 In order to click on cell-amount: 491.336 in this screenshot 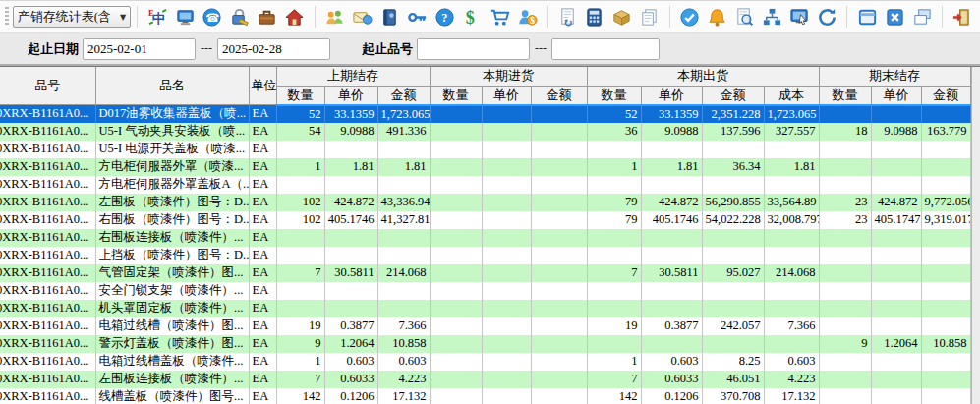, I will do `click(403, 132)`.